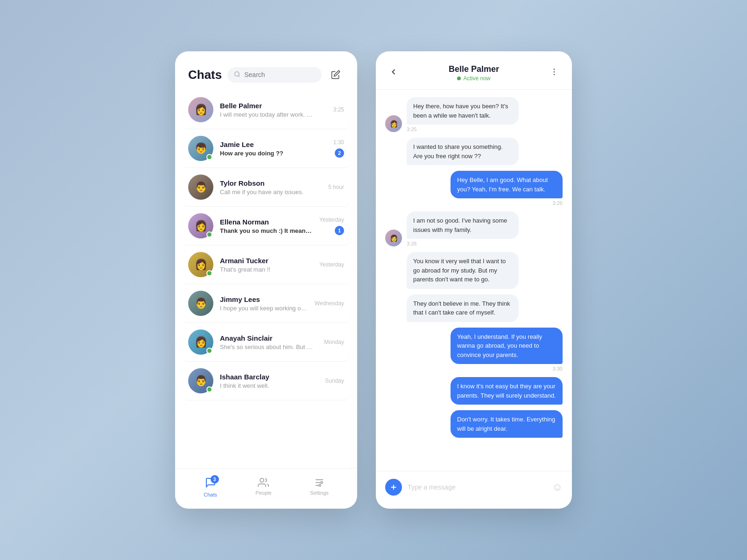 This screenshot has width=747, height=560. I want to click on chat-time: Sunday, so click(334, 381).